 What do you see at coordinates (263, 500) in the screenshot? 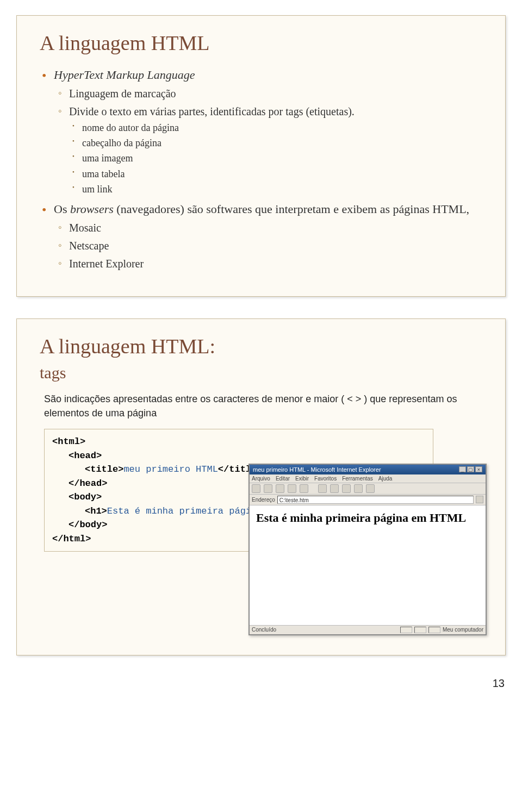
I see `address-label: Endereço` at bounding box center [263, 500].